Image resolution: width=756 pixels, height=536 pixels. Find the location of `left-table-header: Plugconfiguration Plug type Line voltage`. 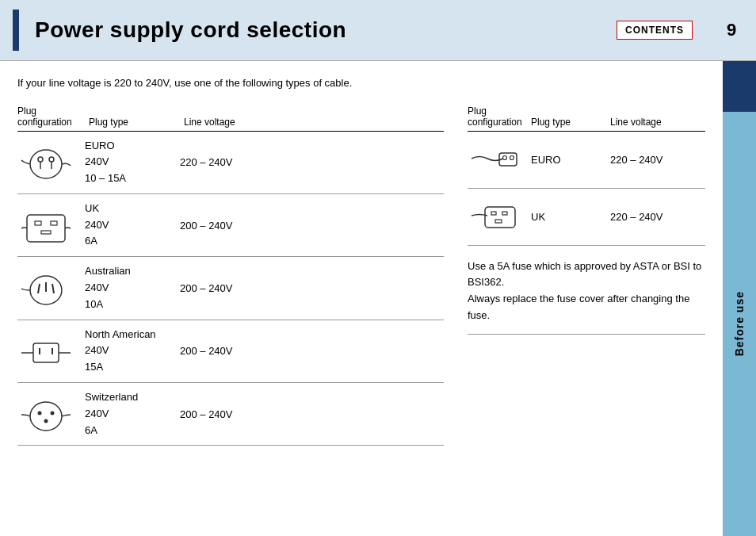

left-table-header: Plugconfiguration Plug type Line voltage is located at coordinates (231, 119).